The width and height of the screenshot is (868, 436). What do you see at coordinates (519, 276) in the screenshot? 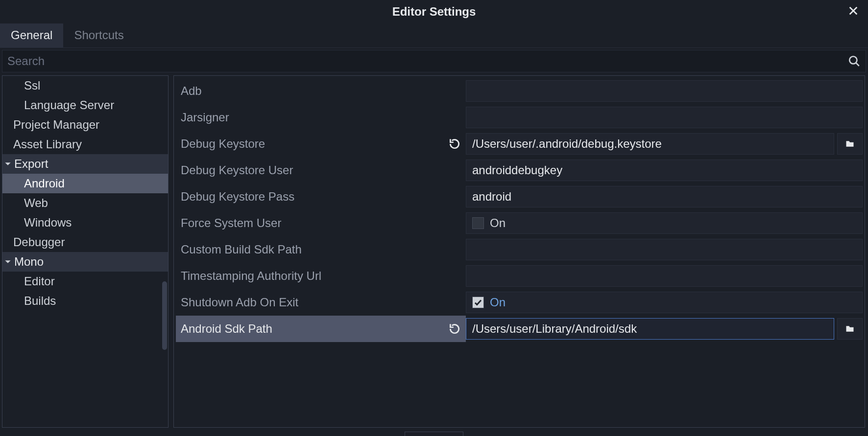
I see `prop-timestamping-authority-url: Timestamping Authority Url` at bounding box center [519, 276].